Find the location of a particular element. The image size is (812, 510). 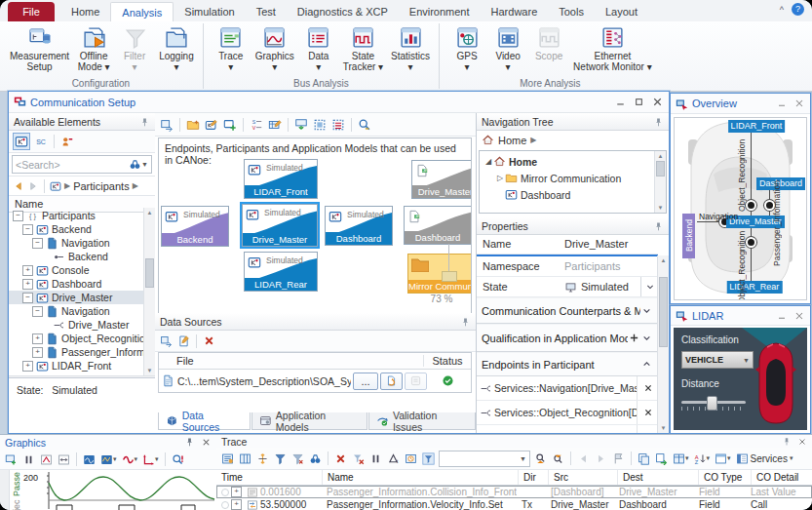

tab-environment: Environment is located at coordinates (440, 12).